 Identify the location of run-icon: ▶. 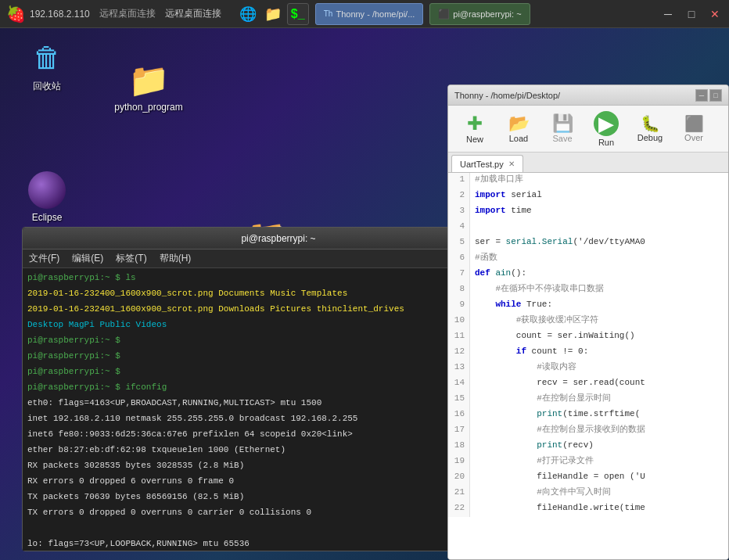
(606, 124).